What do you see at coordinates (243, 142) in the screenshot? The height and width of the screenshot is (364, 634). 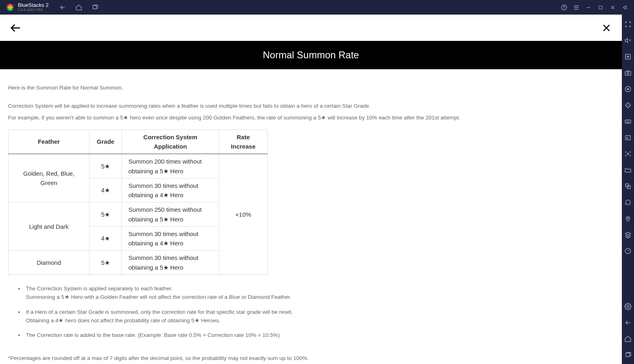 I see `th-increase: Rate Increase` at bounding box center [243, 142].